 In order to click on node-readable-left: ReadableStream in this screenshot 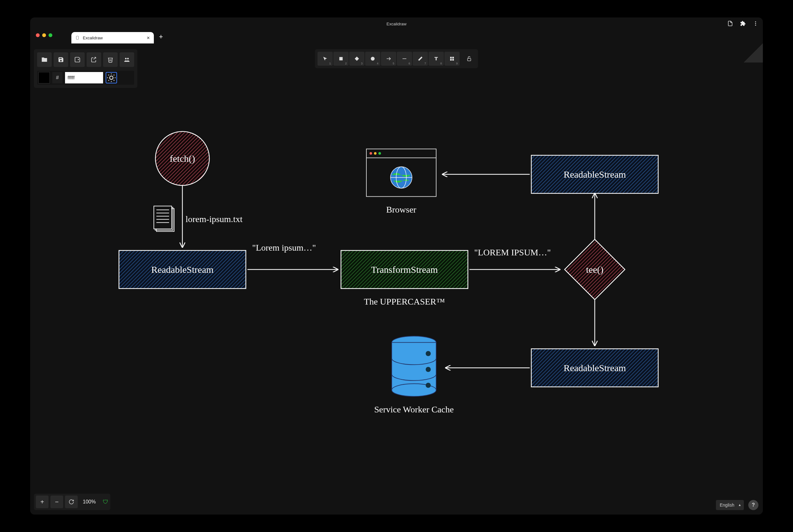, I will do `click(182, 270)`.